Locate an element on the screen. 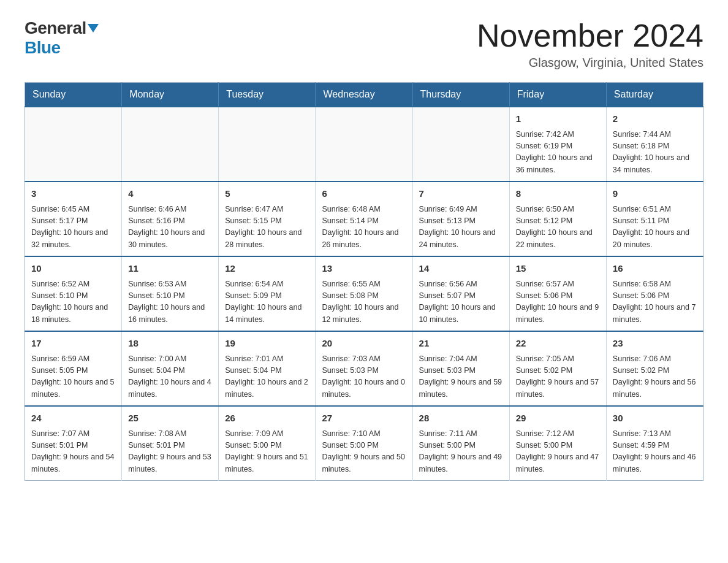 Image resolution: width=728 pixels, height=563 pixels. day-info: Sunrise: 7:05 AM Sunset: 5:02 PM Dayligh… is located at coordinates (558, 377).